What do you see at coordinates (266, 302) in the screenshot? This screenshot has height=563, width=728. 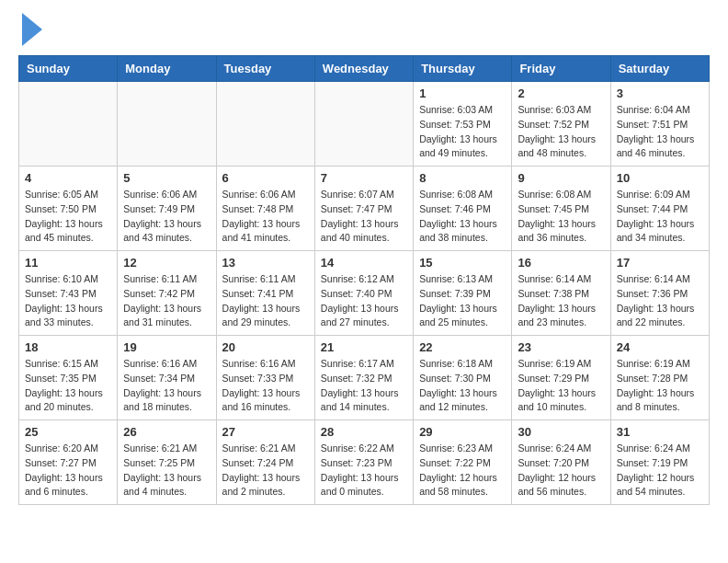 I see `day-info: Sunrise: 6:11 AM Sunset: 7:41 PM Dayligh…` at bounding box center [266, 302].